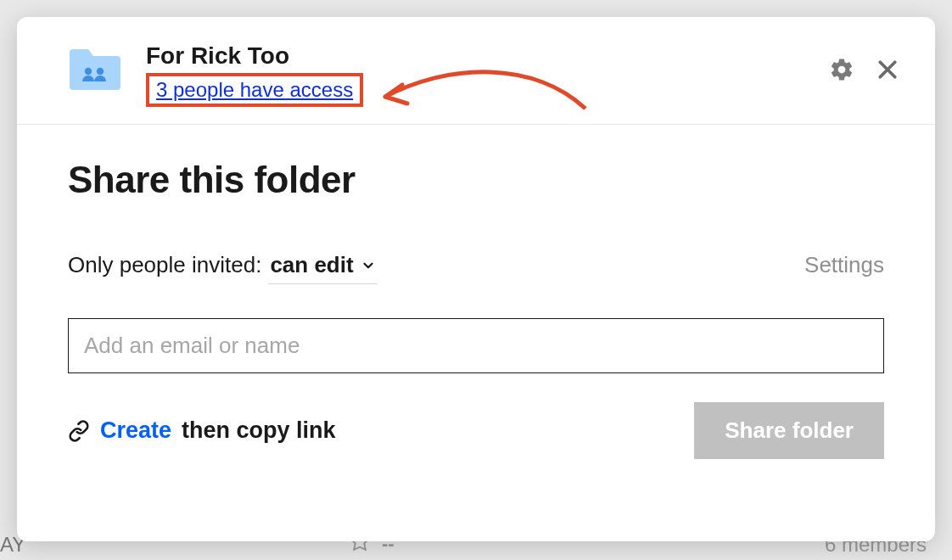  What do you see at coordinates (311, 265) in the screenshot?
I see `permissions-value: can edit` at bounding box center [311, 265].